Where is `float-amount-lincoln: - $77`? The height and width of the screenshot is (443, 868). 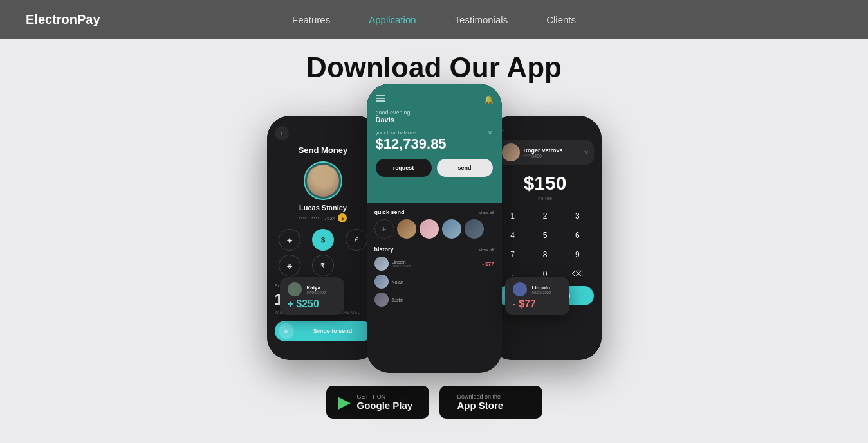
float-amount-lincoln: - $77 is located at coordinates (537, 304).